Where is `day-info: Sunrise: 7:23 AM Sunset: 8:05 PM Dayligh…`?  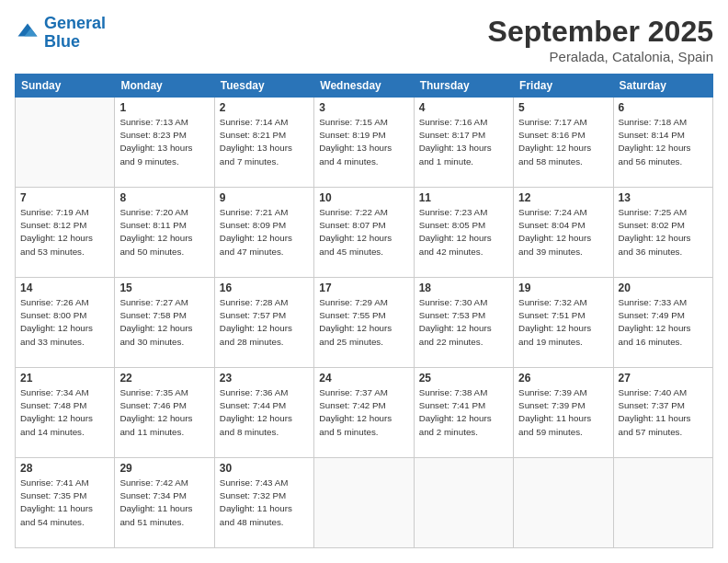 day-info: Sunrise: 7:23 AM Sunset: 8:05 PM Dayligh… is located at coordinates (463, 232).